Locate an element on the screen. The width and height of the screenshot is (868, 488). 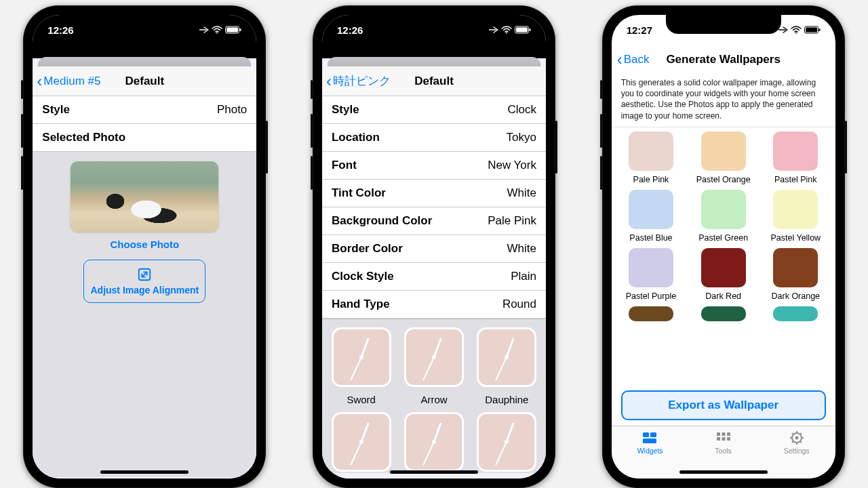
settings-row: Hand TypeRound is located at coordinates (434, 305).